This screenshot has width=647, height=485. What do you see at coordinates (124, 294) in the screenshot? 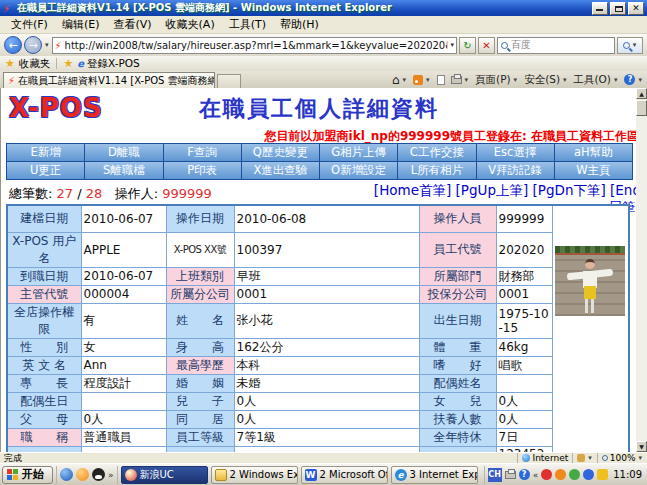
I see `field-value: 000004` at bounding box center [124, 294].